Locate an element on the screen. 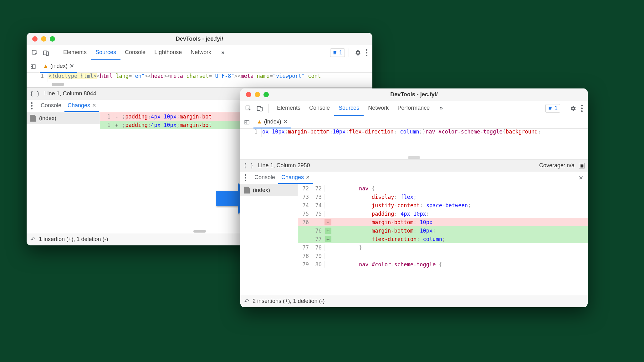 The height and width of the screenshot is (362, 644). diff-view: 7272 nav {7373 display: flex;7474 justif… is located at coordinates (443, 239).